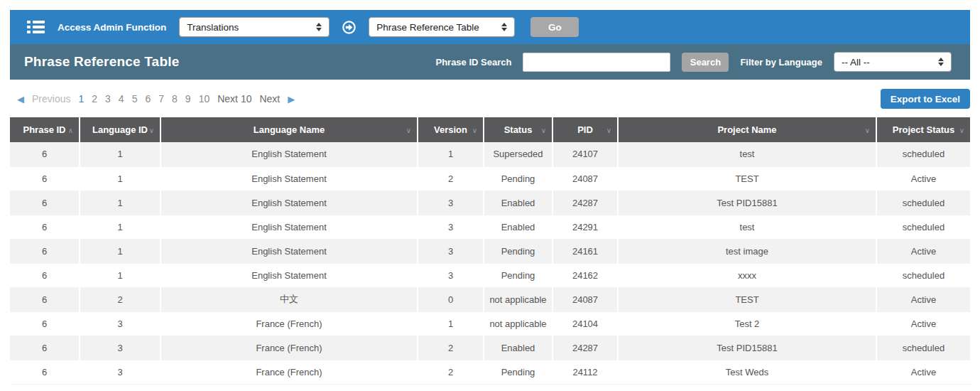 The height and width of the screenshot is (391, 980). What do you see at coordinates (51, 99) in the screenshot?
I see `previous-link: Previous` at bounding box center [51, 99].